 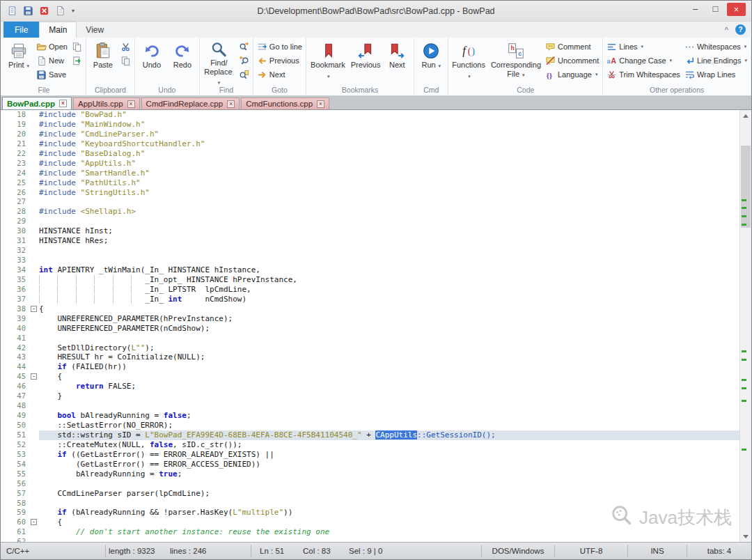 What do you see at coordinates (370, 115) in the screenshot?
I see `code-line: 18#include "BowPad.h"` at bounding box center [370, 115].